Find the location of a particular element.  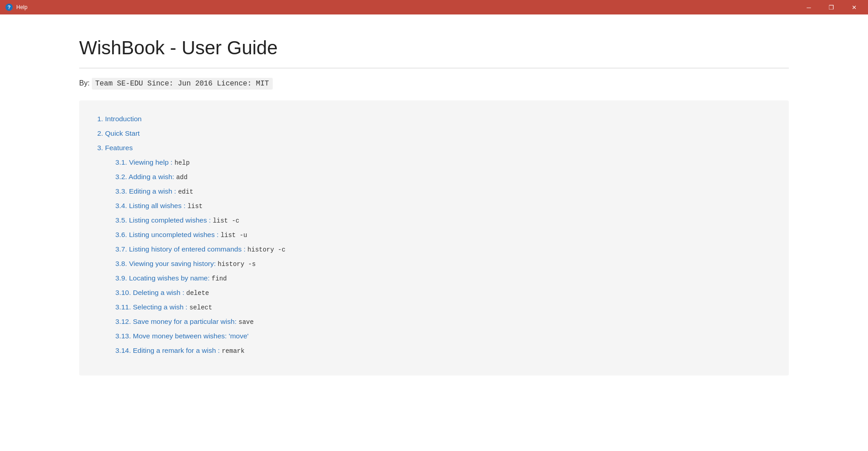

toc-item-3.8: 3.8. Viewing your saving history: histor… is located at coordinates (443, 264).